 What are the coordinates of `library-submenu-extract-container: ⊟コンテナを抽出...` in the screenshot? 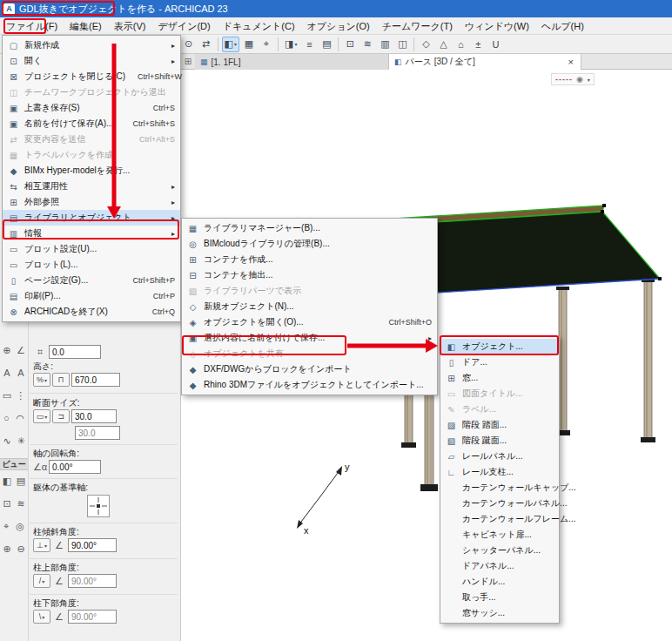 It's located at (310, 275).